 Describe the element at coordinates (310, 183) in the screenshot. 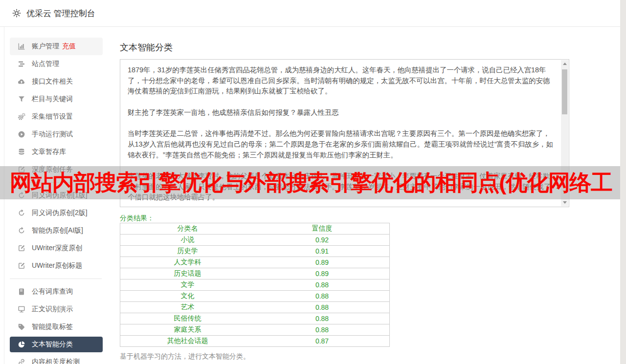

I see `overlay-banner: 网站内部搜索引擎优化与外部搜索引擎优化的相同点(优化网络工` at that location.